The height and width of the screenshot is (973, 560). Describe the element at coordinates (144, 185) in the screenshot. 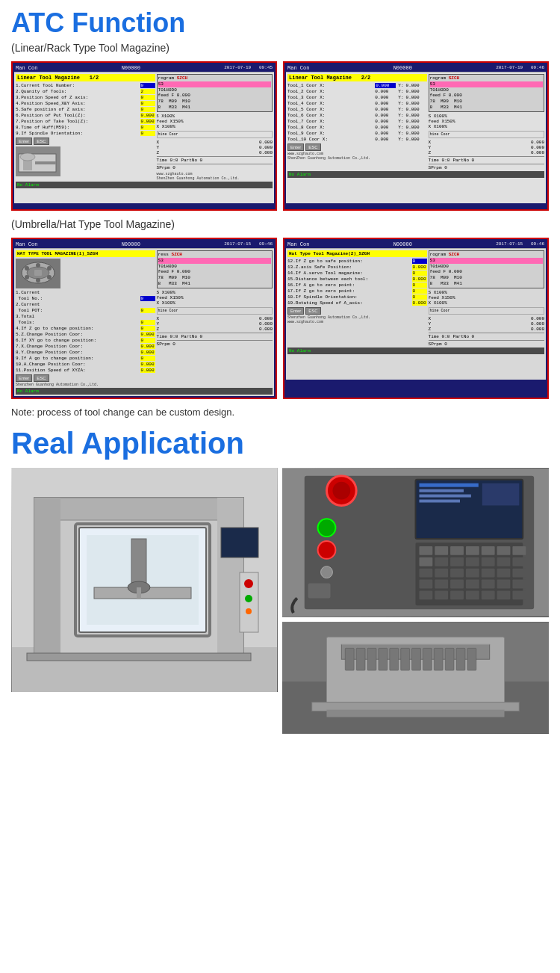

I see `screen1-alarm: No Alarm` at that location.